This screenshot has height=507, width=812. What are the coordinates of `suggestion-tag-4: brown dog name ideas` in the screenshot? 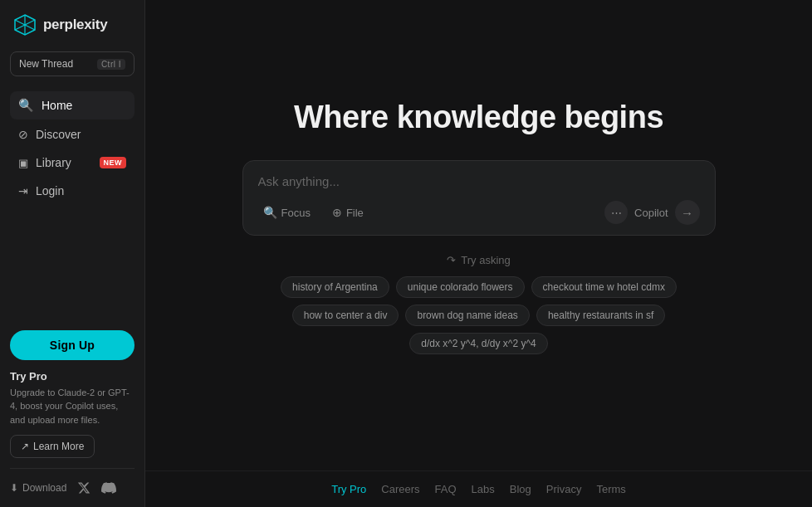 It's located at (467, 315).